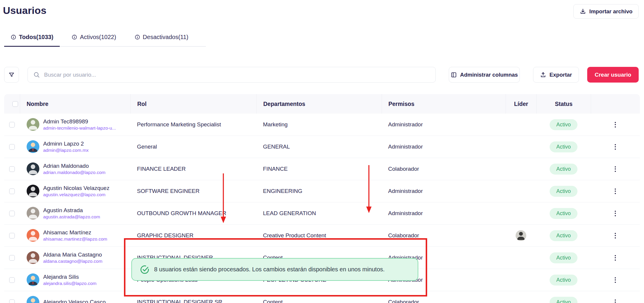 The image size is (644, 303). What do you see at coordinates (75, 301) in the screenshot?
I see `user-identity: Alejandro Velasco Casco` at bounding box center [75, 301].